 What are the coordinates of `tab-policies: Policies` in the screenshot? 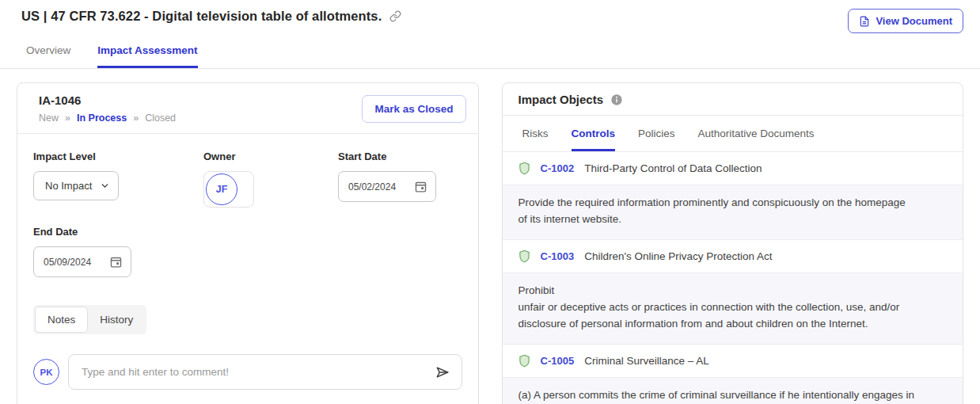 It's located at (657, 139).